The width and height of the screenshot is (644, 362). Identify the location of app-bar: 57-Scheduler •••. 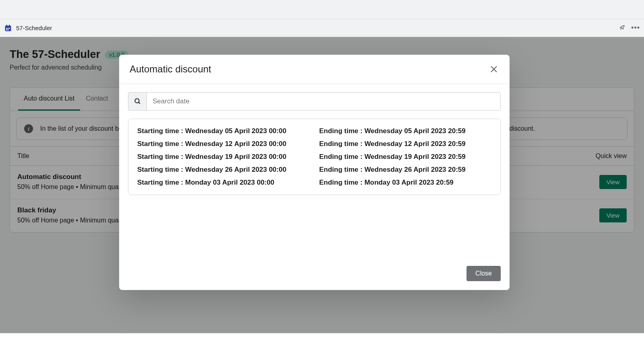
(322, 28).